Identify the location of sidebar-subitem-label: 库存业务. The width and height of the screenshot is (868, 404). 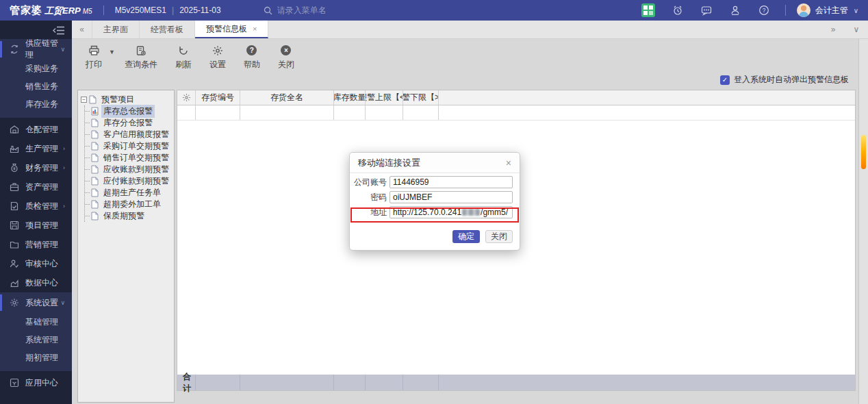
(42, 104).